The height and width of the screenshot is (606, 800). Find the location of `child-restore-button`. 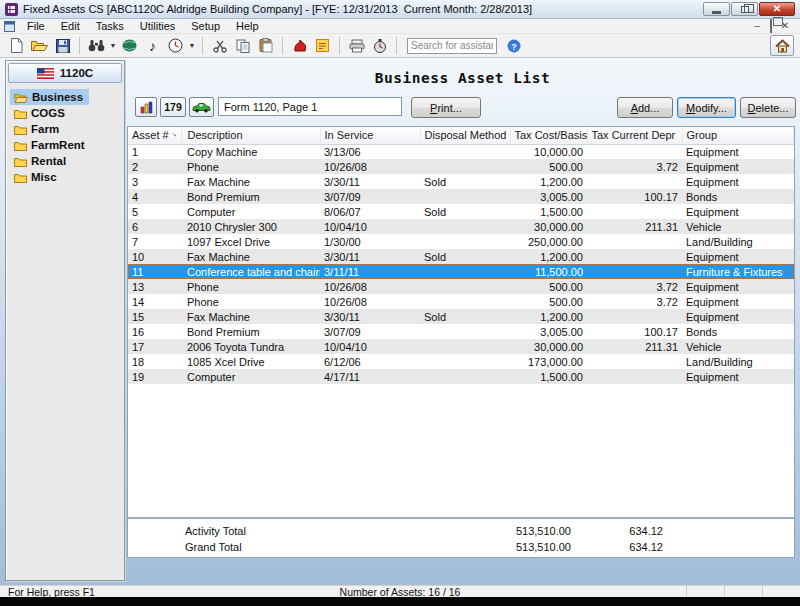

child-restore-button is located at coordinates (771, 26).